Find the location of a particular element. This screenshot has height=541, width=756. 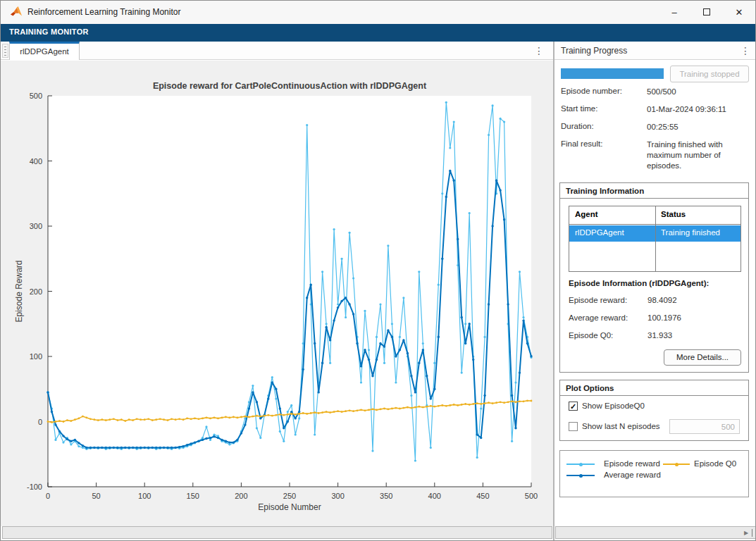

matlab-icon is located at coordinates (16, 12).